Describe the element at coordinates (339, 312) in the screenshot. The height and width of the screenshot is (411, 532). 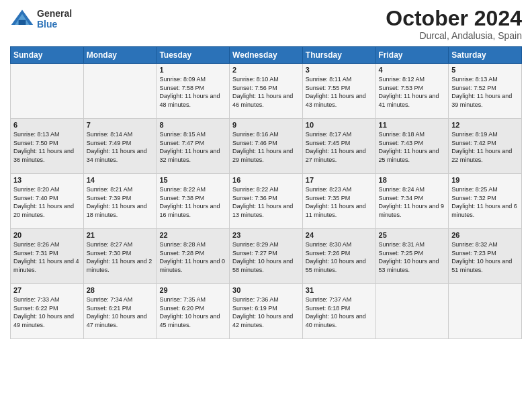
I see `day-info: Sunrise: 7:37 AM Sunset: 6:18 PM Dayligh…` at that location.